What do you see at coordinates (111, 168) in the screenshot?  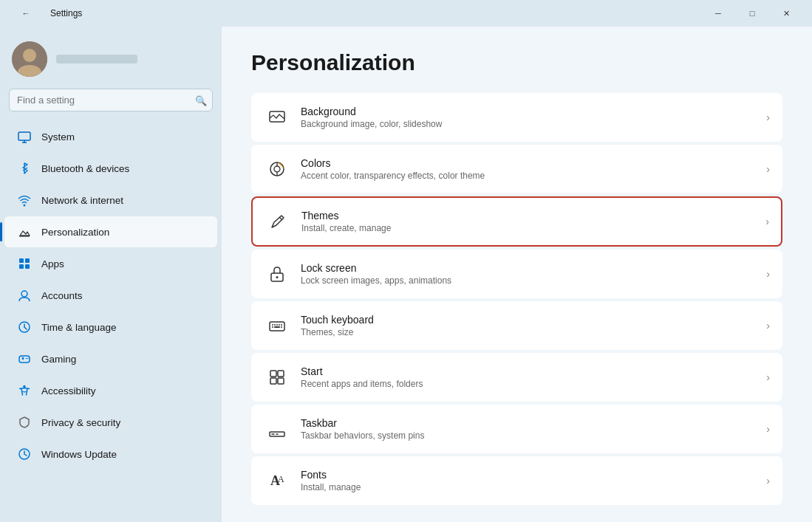 I see `sidebar-item-bluetooth: Bluetooth & devices` at bounding box center [111, 168].